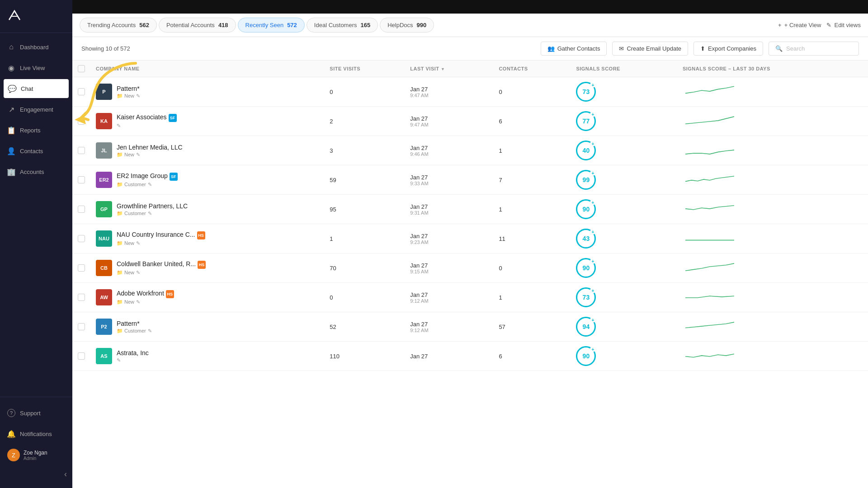 This screenshot has width=868, height=488. Describe the element at coordinates (470, 180) in the screenshot. I see `table-row: ER2 ER2 Image GroupSF 📁 Customer ✎ 59Jan…` at that location.